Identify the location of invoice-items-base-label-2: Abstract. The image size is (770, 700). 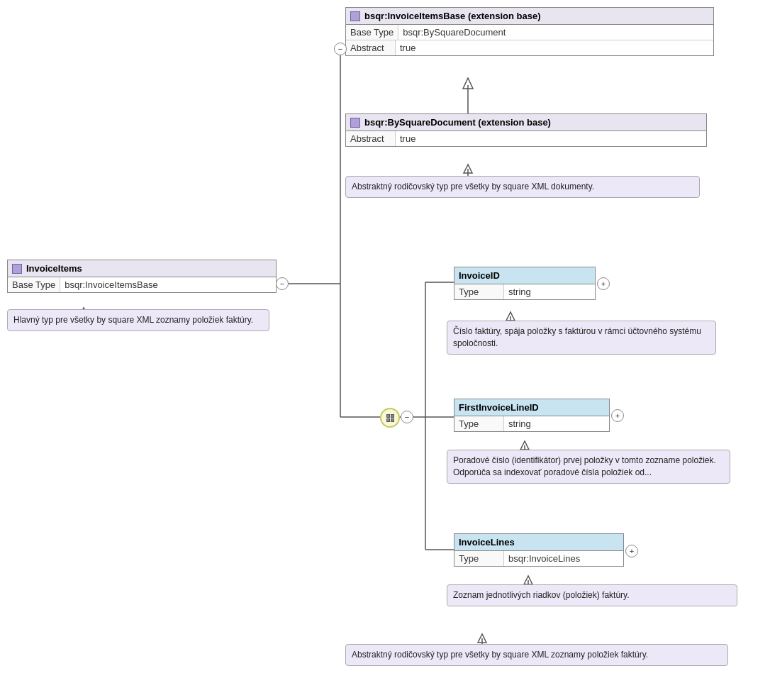
(371, 48).